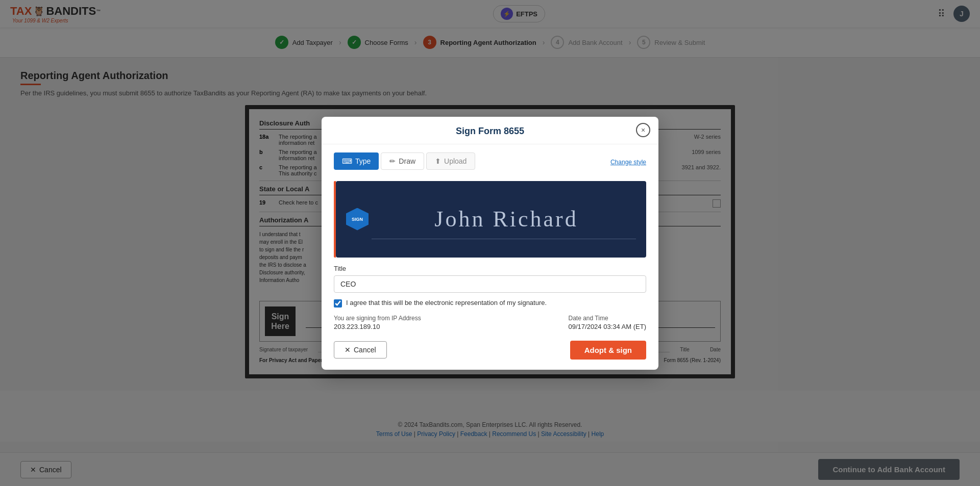  I want to click on agree-row: I agree that this will be the electronic…, so click(490, 303).